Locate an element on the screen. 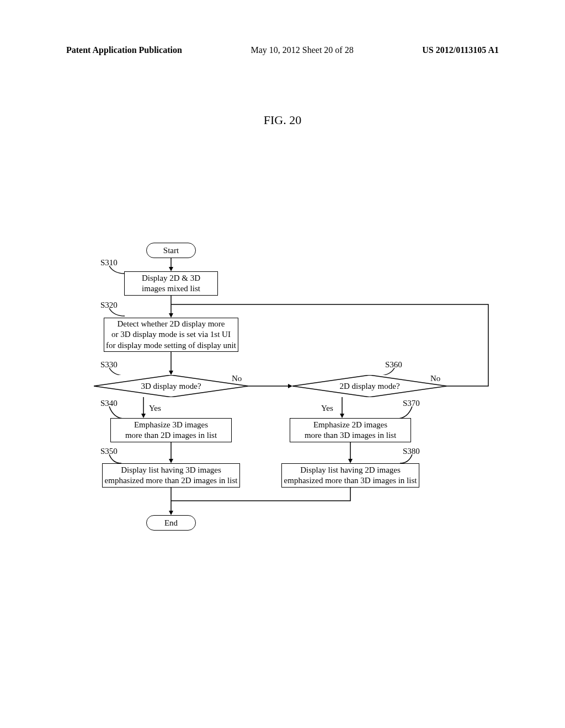  header-left: Patent Application Publication is located at coordinates (124, 50).